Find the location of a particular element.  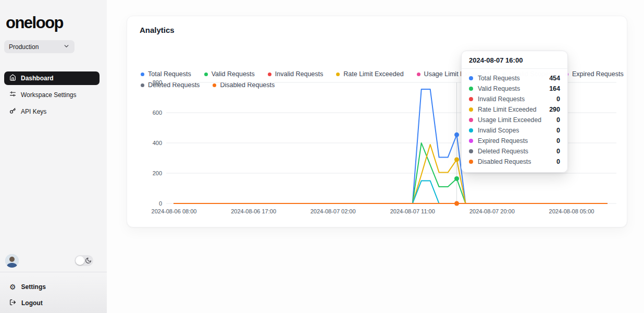

tooltip-body: Total Requests454Valid Requests164Invali… is located at coordinates (515, 121).